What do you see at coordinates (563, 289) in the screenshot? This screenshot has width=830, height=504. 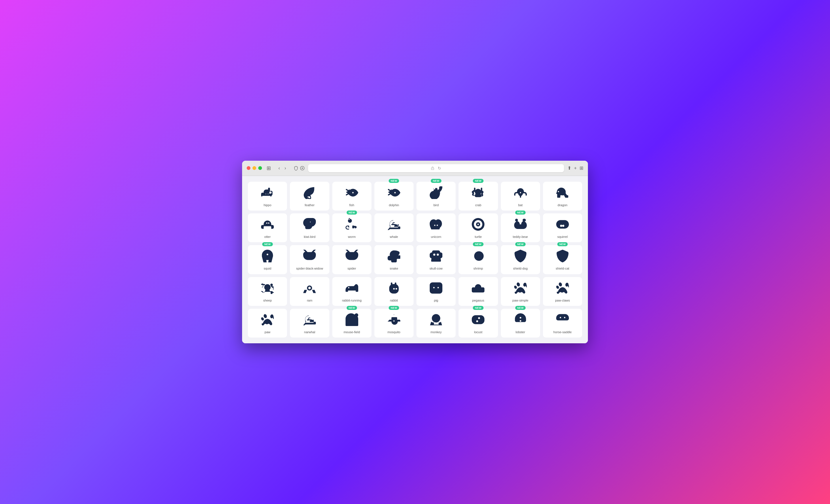 I see `icon-paw-claws` at bounding box center [563, 289].